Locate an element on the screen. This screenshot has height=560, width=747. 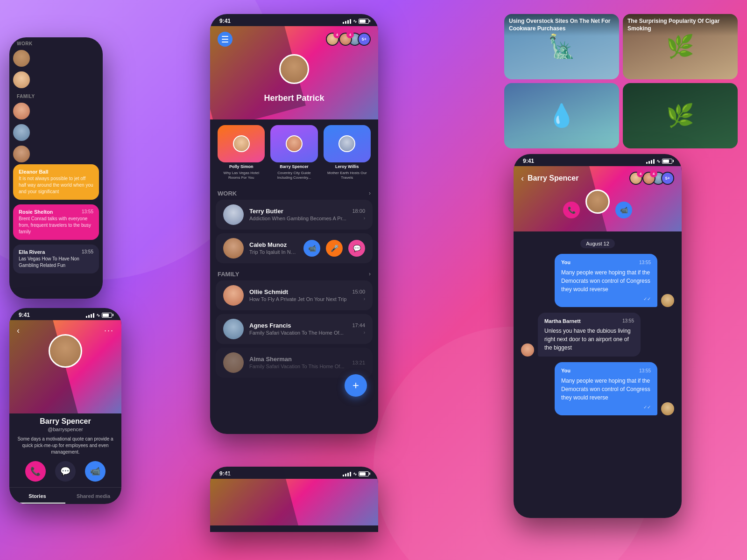
avatar-badge-2: 4 is located at coordinates (350, 35).